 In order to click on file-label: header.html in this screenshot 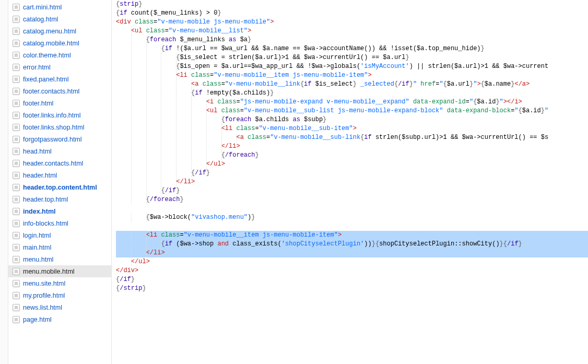, I will do `click(40, 175)`.